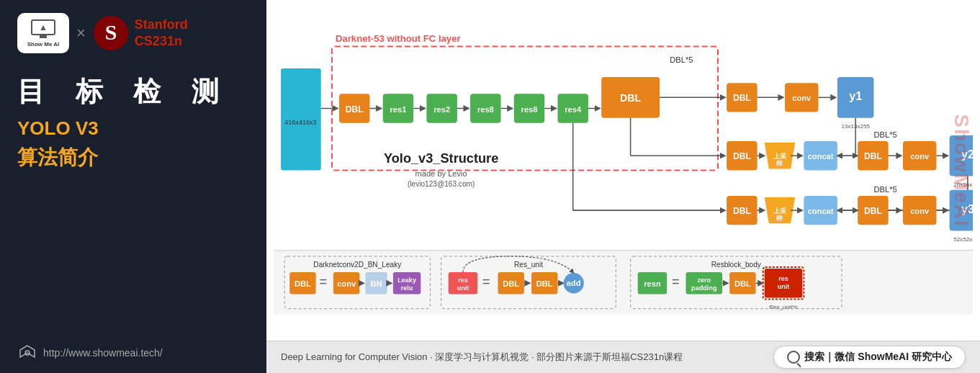 The image size is (980, 373). I want to click on svg-text: zero, so click(704, 280).